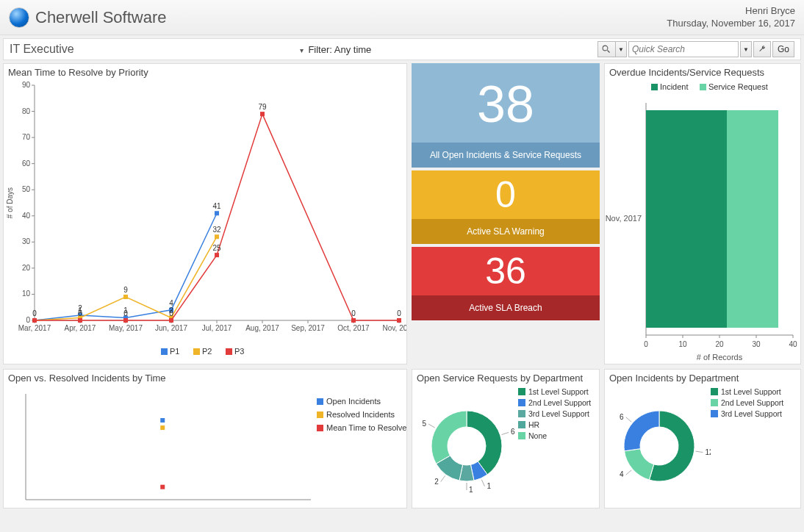 Image resolution: width=804 pixels, height=532 pixels. Describe the element at coordinates (301, 50) in the screenshot. I see `chevron-down-icon` at that location.